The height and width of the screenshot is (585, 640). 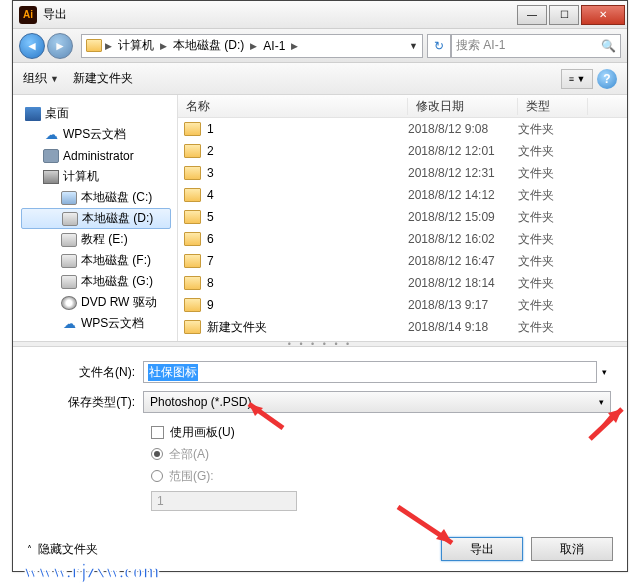 What do you see at coordinates (69, 303) in the screenshot?
I see `disc-icon` at bounding box center [69, 303].